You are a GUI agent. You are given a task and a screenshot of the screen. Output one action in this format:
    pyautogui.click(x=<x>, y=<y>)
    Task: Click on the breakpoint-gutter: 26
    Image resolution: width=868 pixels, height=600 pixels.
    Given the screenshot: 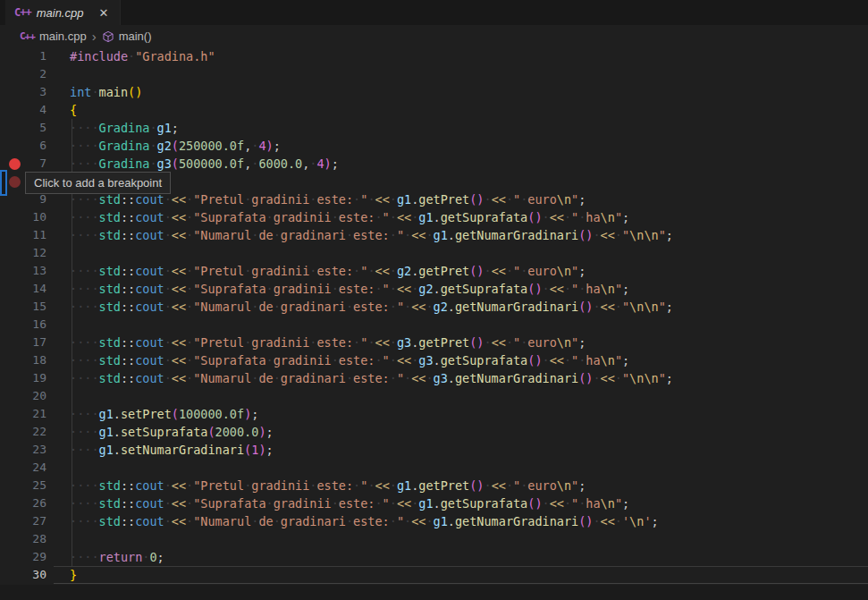 What is the action you would take?
    pyautogui.click(x=35, y=503)
    